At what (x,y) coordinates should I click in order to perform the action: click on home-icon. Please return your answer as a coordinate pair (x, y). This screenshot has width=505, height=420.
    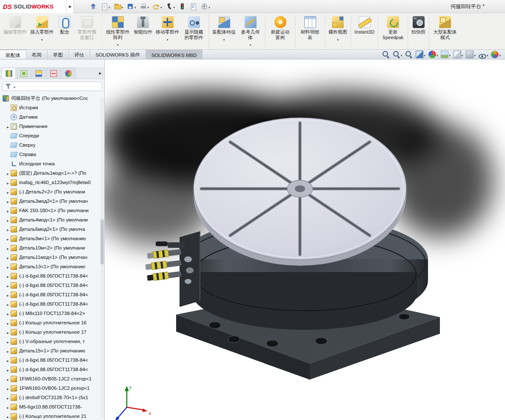
    Looking at the image, I should click on (94, 7).